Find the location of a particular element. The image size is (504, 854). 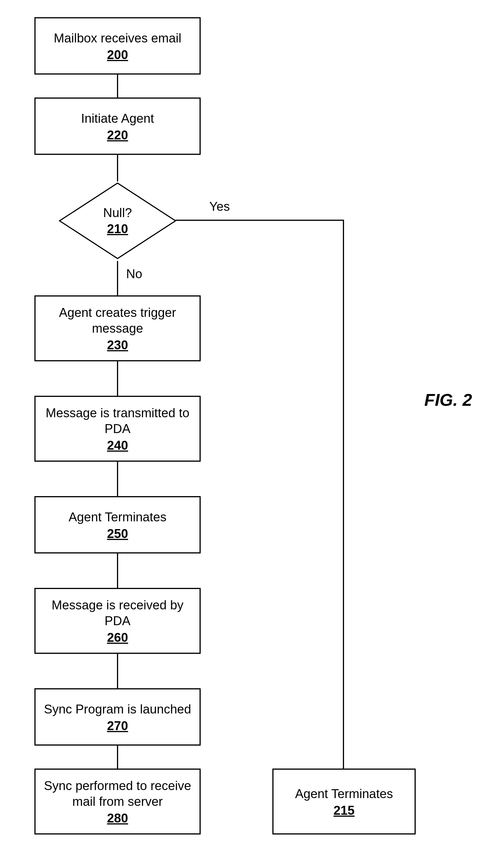

box-270-num: 270 is located at coordinates (118, 726).